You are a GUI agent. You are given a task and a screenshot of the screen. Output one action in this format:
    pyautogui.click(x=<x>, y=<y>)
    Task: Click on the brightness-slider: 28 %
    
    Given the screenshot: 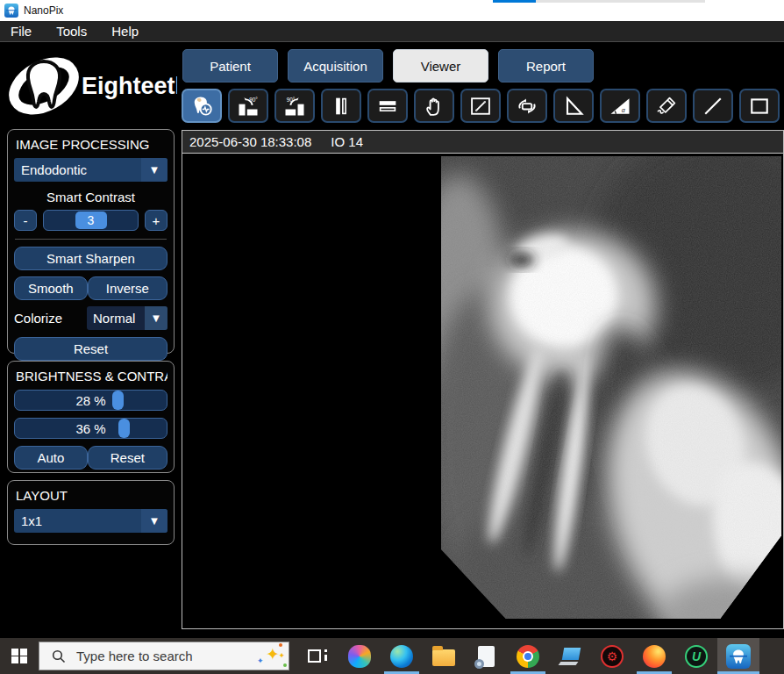 What is the action you would take?
    pyautogui.click(x=91, y=400)
    